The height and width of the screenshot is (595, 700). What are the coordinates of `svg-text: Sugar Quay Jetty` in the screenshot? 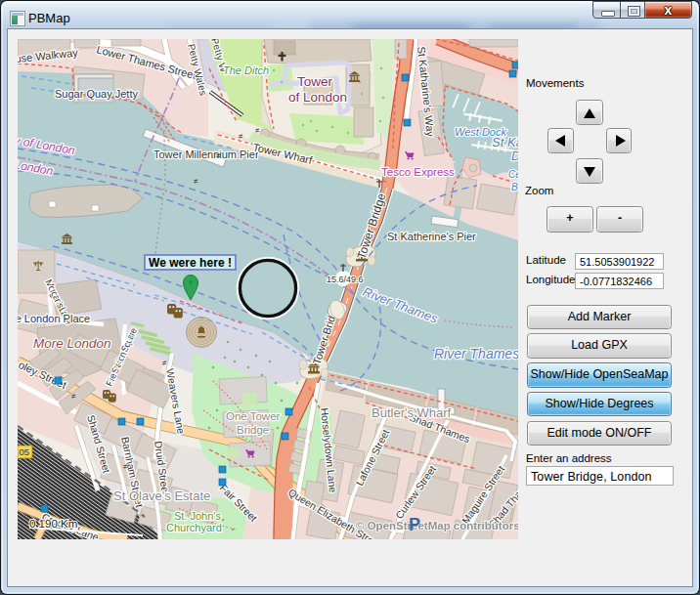 It's located at (96, 94).